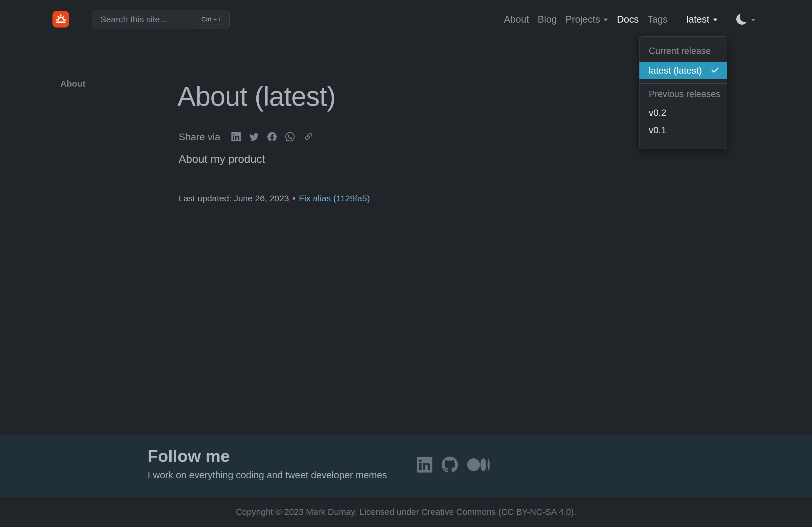  What do you see at coordinates (334, 198) in the screenshot?
I see `commit-link: Fix alias (1129fa5)` at bounding box center [334, 198].